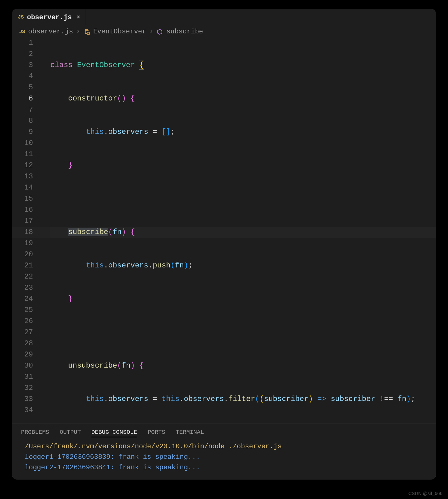  What do you see at coordinates (23, 99) in the screenshot?
I see `line-number: 6` at bounding box center [23, 99].